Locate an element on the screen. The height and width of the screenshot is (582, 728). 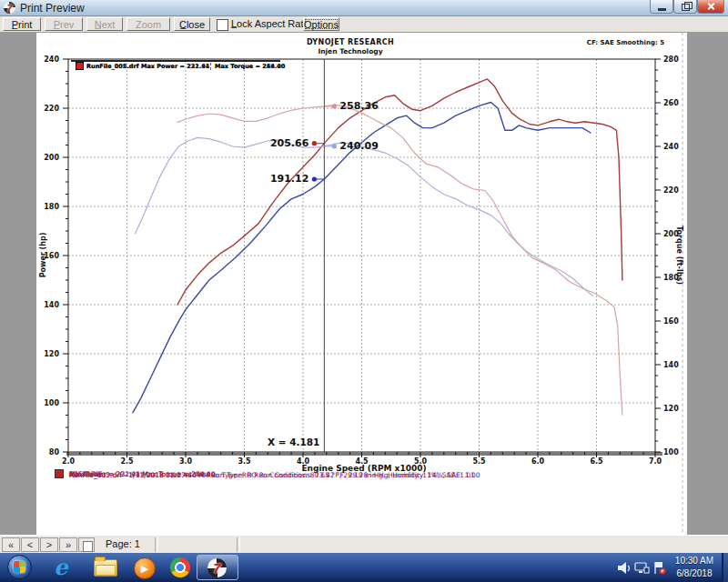
chrome-icon is located at coordinates (180, 567).